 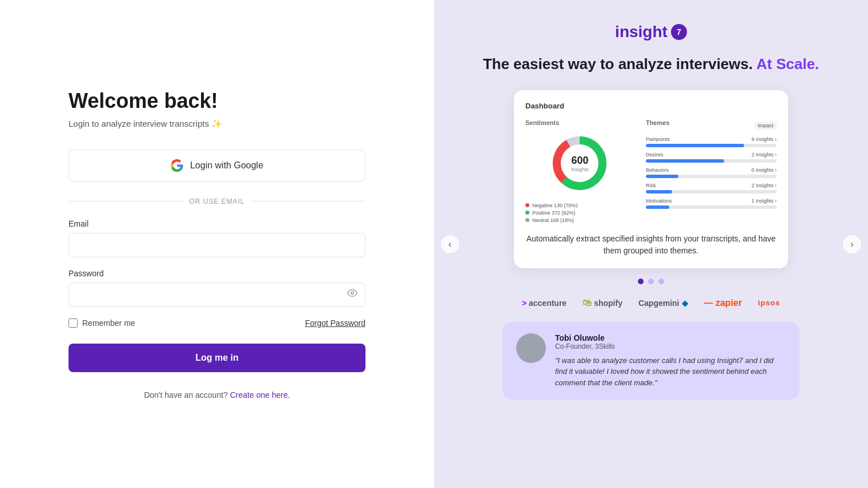 I want to click on email-group: Email, so click(x=217, y=239).